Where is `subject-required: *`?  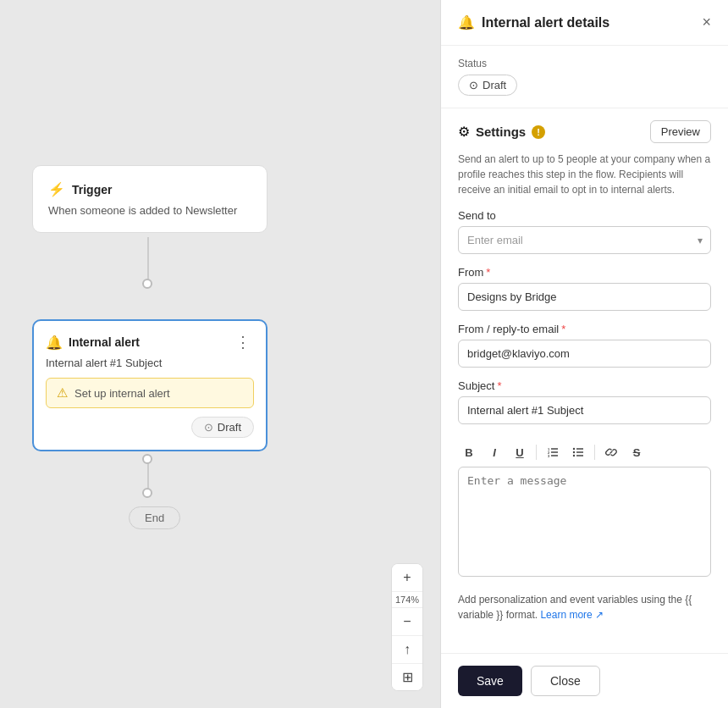 subject-required: * is located at coordinates (499, 386).